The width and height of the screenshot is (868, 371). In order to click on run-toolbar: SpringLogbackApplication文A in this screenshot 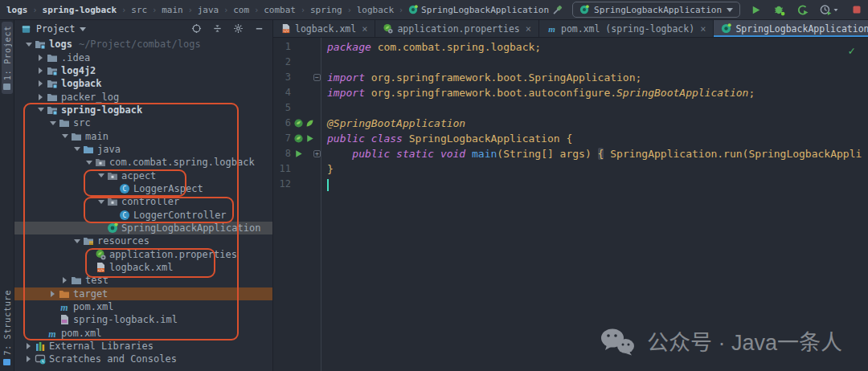, I will do `click(709, 10)`.